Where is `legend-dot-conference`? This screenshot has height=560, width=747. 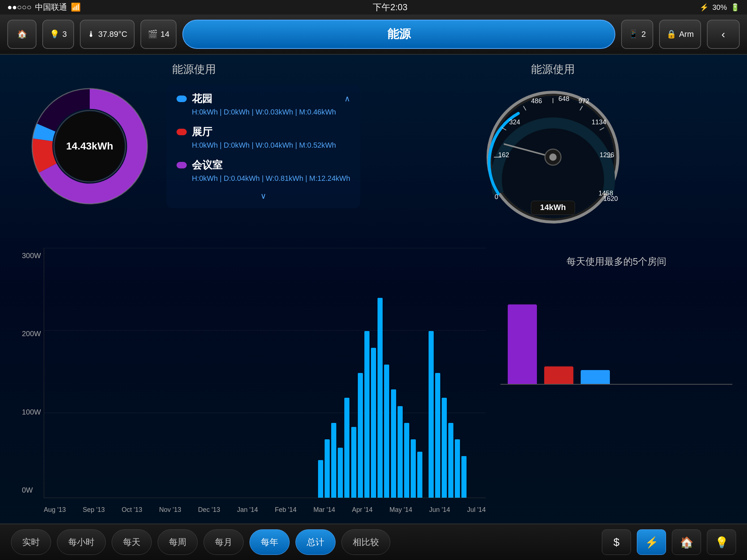 legend-dot-conference is located at coordinates (182, 165).